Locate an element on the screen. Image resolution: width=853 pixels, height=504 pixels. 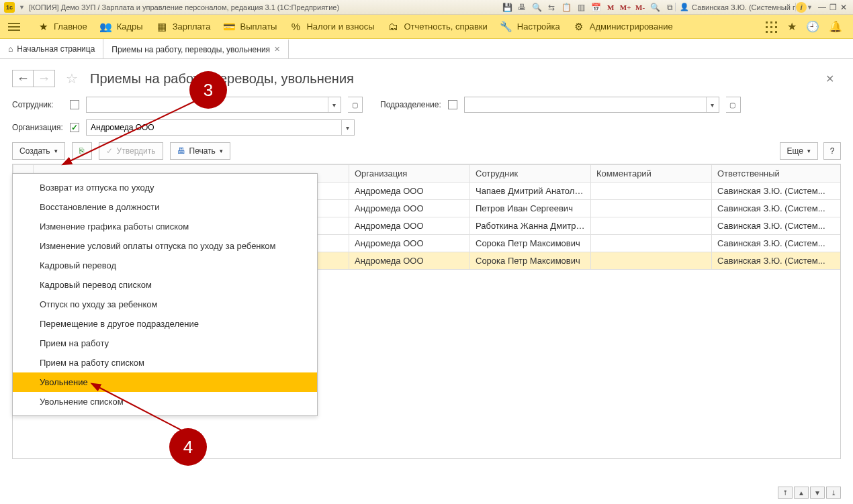
calculator-icon: ▥ is located at coordinates (581, 7).